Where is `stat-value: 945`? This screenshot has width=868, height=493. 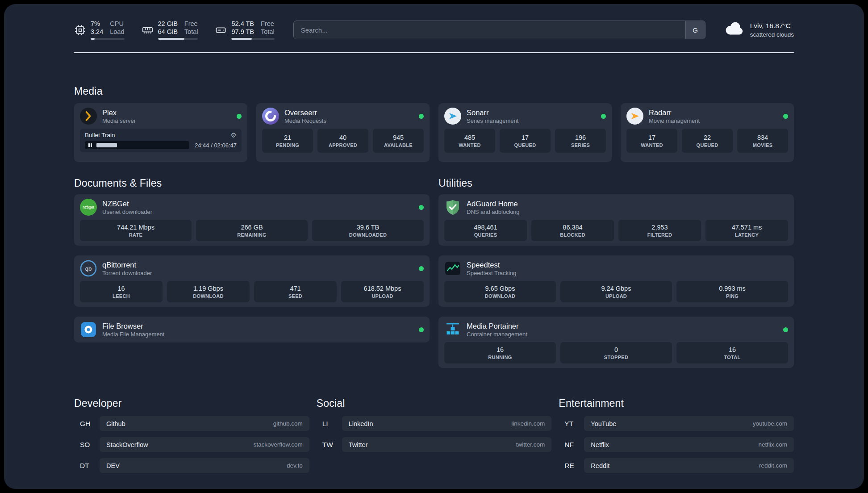
stat-value: 945 is located at coordinates (398, 138).